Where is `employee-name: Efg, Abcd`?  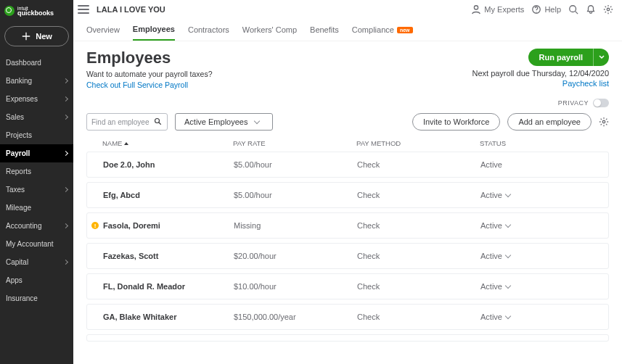
employee-name: Efg, Abcd is located at coordinates (122, 195).